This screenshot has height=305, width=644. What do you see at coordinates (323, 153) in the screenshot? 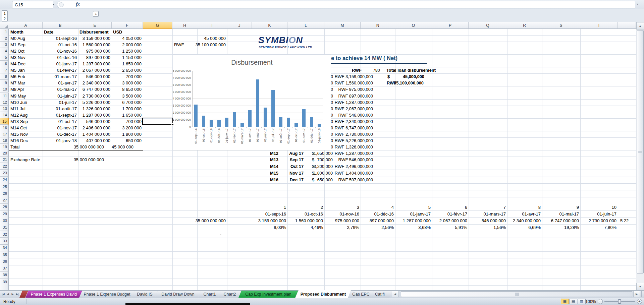
I see `panel-usd-value: 1,650,000` at bounding box center [323, 153].